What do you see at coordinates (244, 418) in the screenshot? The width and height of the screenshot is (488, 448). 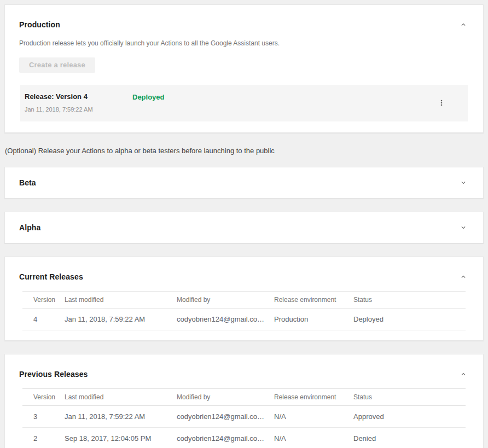 I see `previous-releases-table: Version Last modified Modified by Releas…` at bounding box center [244, 418].